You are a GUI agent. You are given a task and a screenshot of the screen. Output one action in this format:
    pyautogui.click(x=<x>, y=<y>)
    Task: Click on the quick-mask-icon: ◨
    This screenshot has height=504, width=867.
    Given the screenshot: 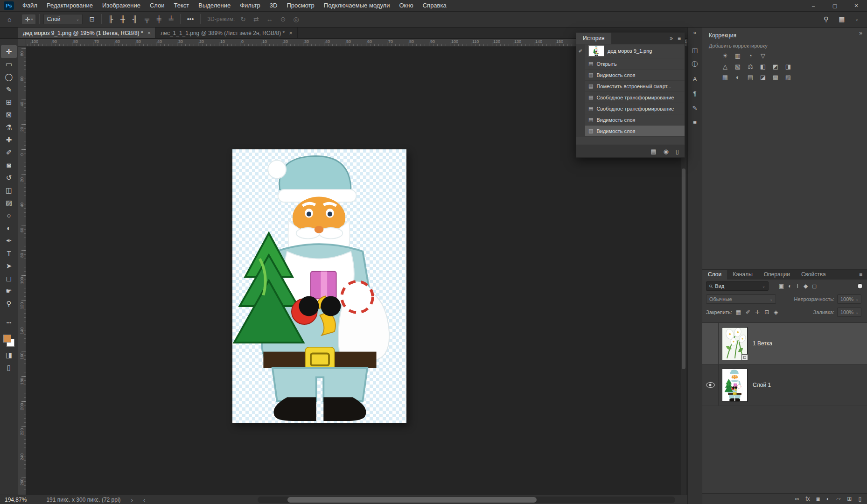 What is the action you would take?
    pyautogui.click(x=9, y=355)
    